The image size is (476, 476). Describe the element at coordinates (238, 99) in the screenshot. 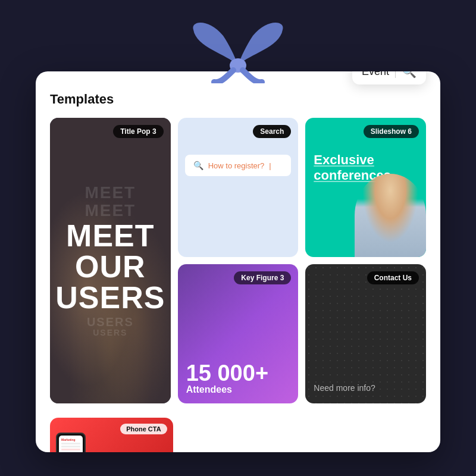

I see `card-header: Templates` at that location.